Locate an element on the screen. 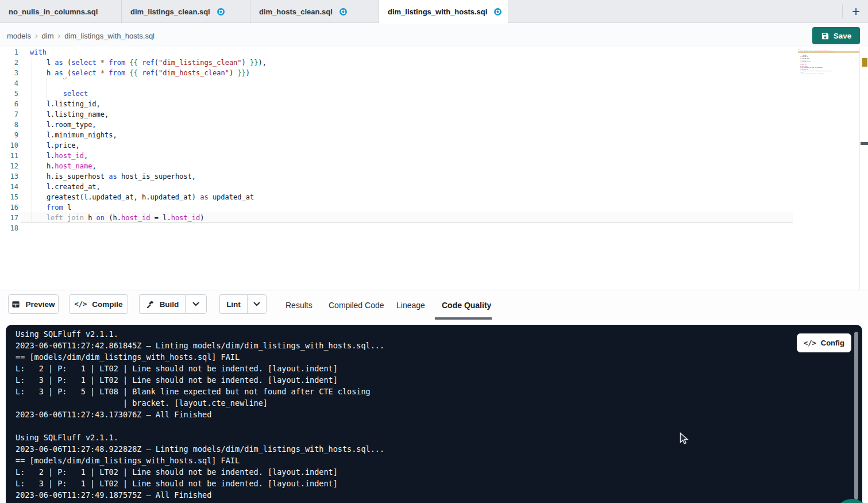 The height and width of the screenshot is (503, 868). line-number: 13 is located at coordinates (9, 176).